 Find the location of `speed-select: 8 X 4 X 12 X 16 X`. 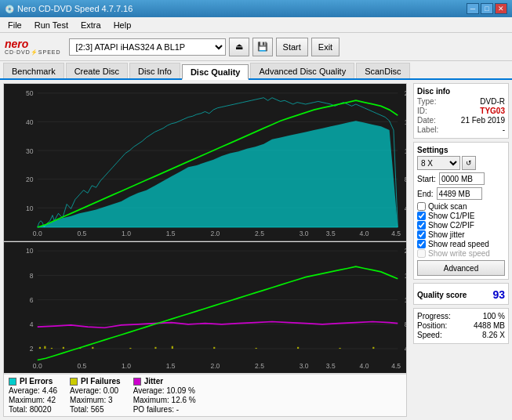

speed-select: 8 X 4 X 12 X 16 X is located at coordinates (439, 163).